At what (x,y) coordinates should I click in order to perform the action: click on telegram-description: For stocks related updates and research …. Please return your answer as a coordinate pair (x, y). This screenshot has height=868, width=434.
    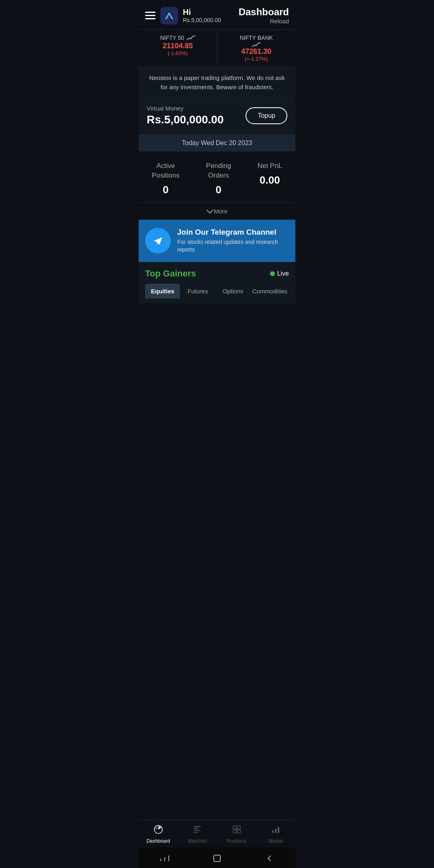
    Looking at the image, I should click on (233, 246).